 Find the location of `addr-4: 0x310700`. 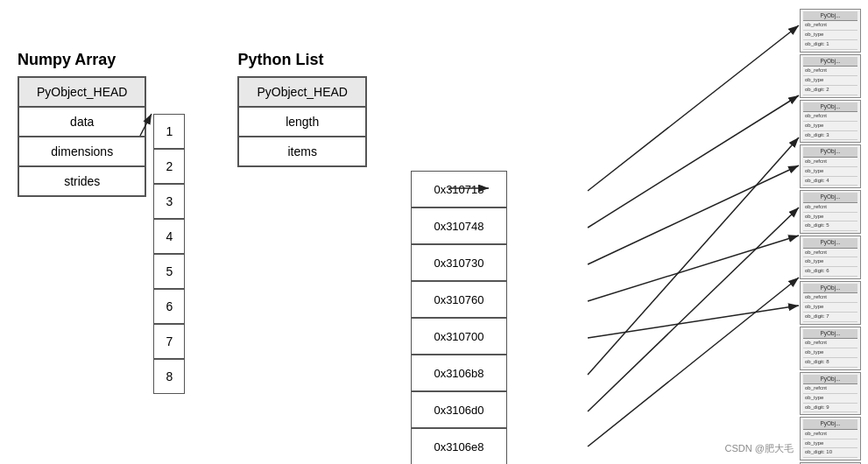

addr-4: 0x310700 is located at coordinates (459, 336).